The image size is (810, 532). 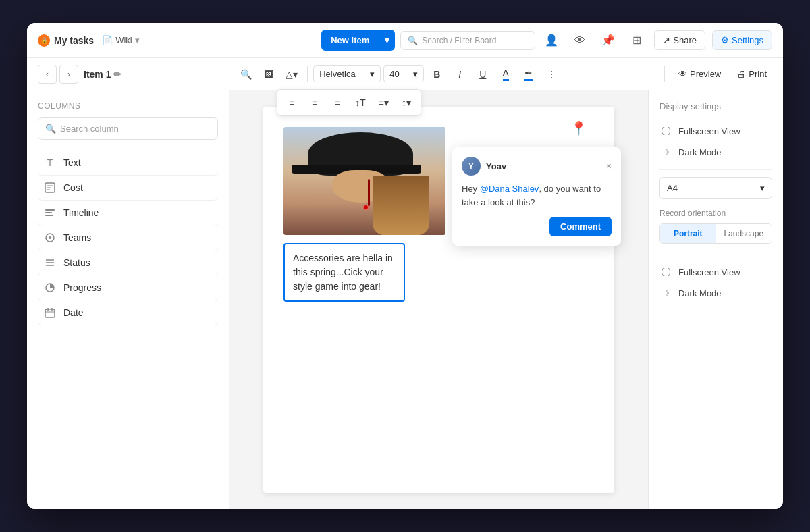 I want to click on filter-icon-button: ⊞, so click(x=637, y=41).